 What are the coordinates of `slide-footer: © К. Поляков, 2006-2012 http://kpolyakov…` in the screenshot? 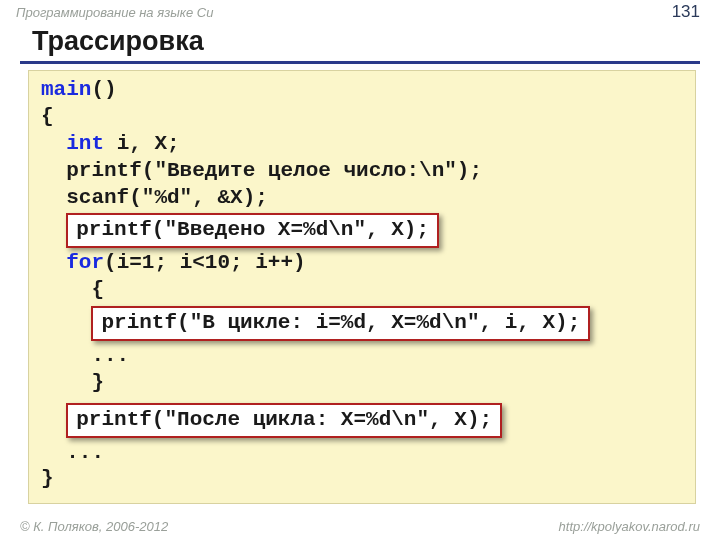 It's located at (360, 526).